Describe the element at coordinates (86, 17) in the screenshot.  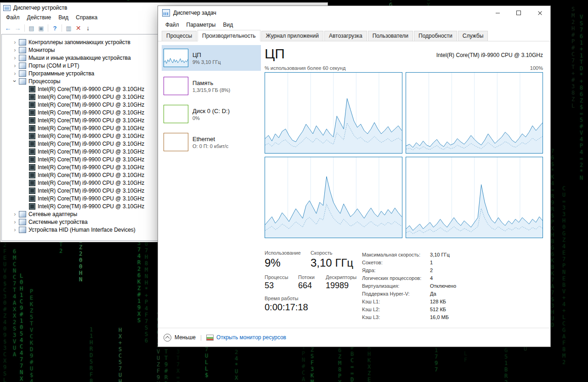
I see `menu-item: Справка` at that location.